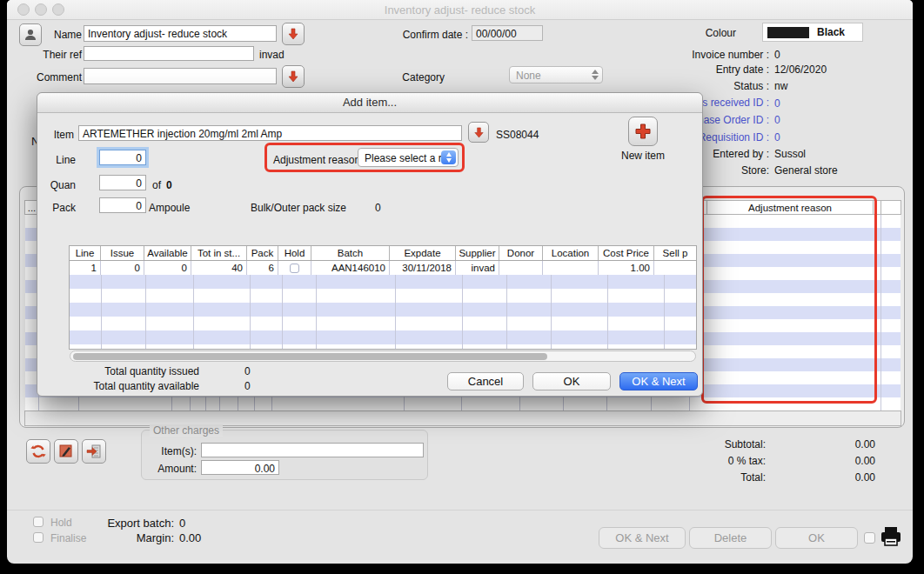 This screenshot has width=924, height=574. What do you see at coordinates (123, 183) in the screenshot?
I see `quan-input: 0` at bounding box center [123, 183].